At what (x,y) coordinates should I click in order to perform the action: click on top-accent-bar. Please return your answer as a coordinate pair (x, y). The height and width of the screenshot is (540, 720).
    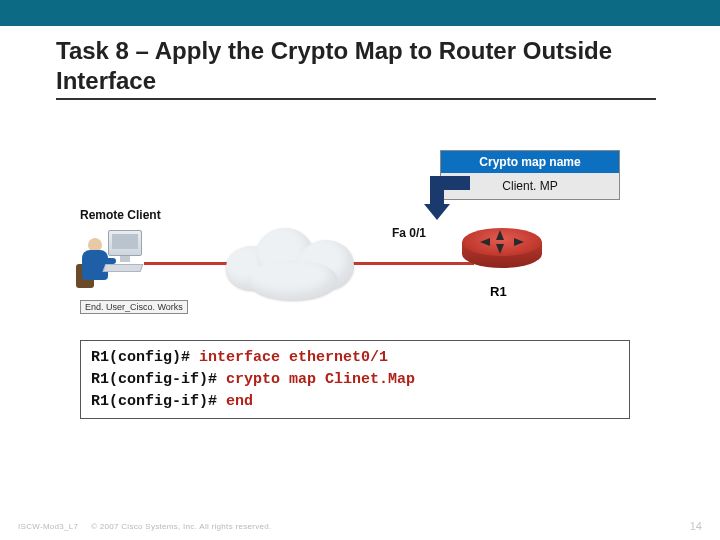
    Looking at the image, I should click on (360, 13).